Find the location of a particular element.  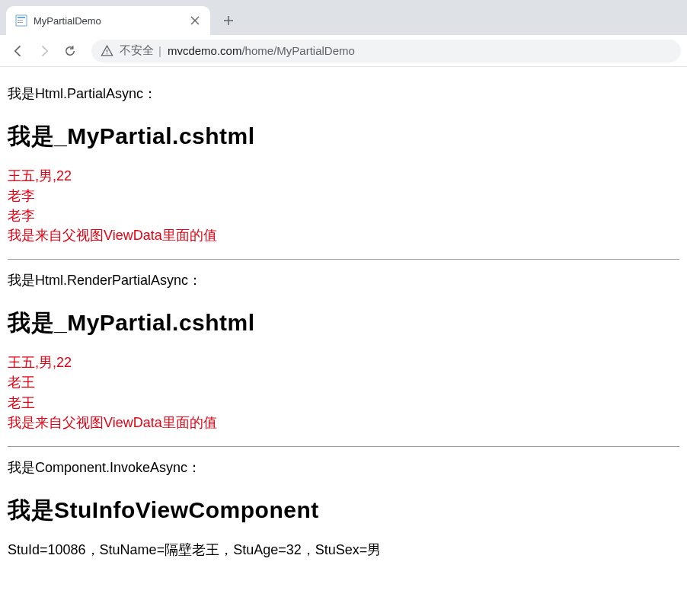

url-path: /home/MyPartialDemo is located at coordinates (298, 50).